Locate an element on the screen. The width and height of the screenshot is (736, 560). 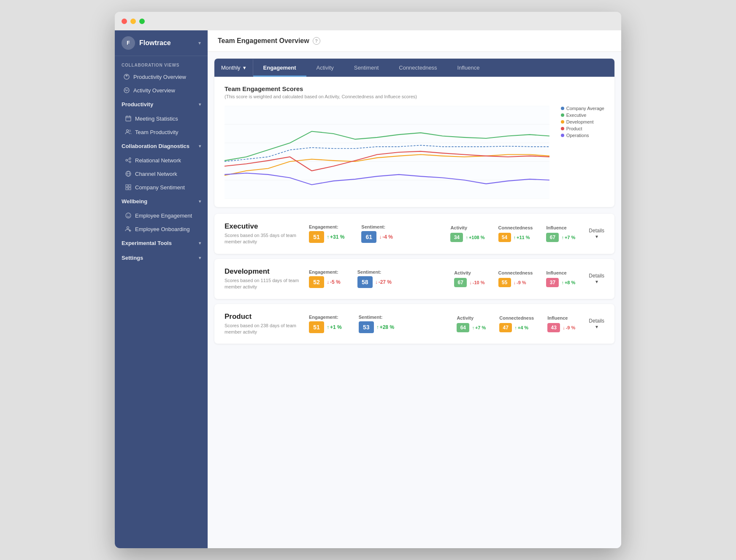
sidebar-item-label: Employee Engagement is located at coordinates (164, 216).